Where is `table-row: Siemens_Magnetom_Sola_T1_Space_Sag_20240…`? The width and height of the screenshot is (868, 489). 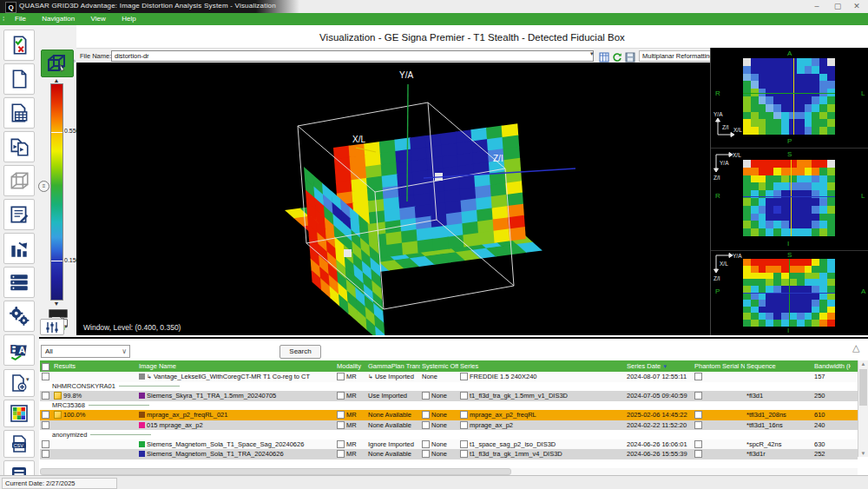 table-row: Siemens_Magnetom_Sola_T1_Space_Sag_20240… is located at coordinates (449, 445).